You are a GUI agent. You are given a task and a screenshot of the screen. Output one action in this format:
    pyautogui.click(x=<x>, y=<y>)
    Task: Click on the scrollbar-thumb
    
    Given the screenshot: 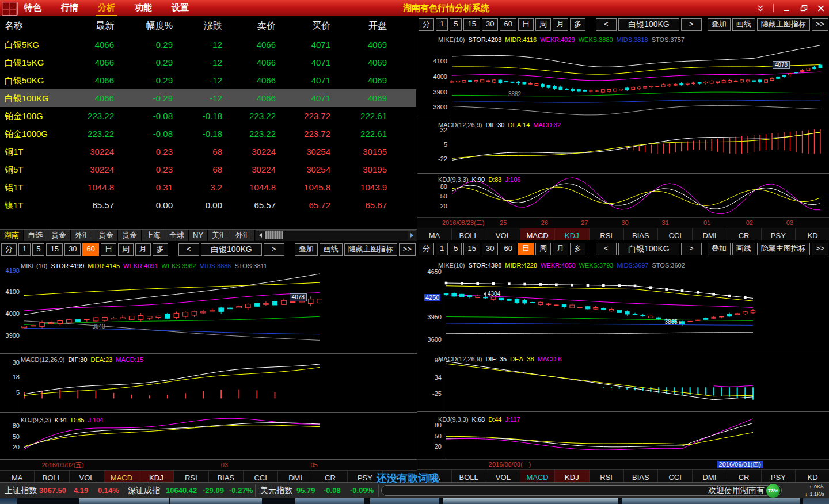 What is the action you would take?
    pyautogui.click(x=274, y=235)
    